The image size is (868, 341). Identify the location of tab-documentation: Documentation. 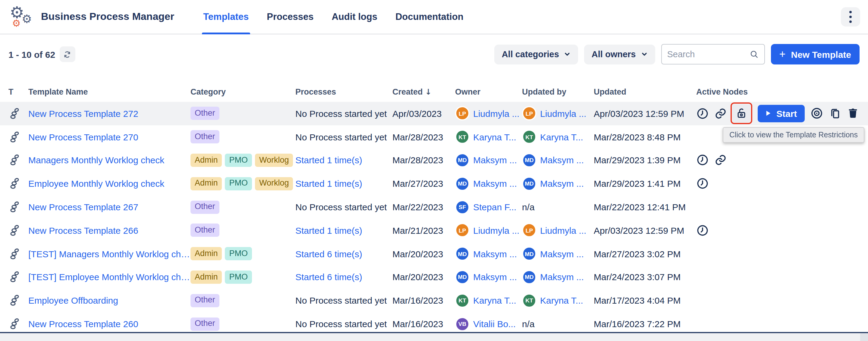
(430, 17).